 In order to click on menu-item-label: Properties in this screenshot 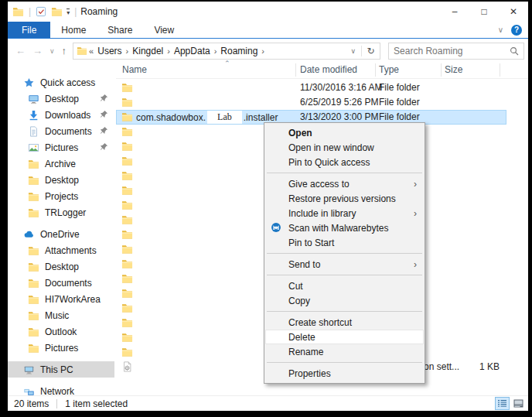, I will do `click(309, 374)`.